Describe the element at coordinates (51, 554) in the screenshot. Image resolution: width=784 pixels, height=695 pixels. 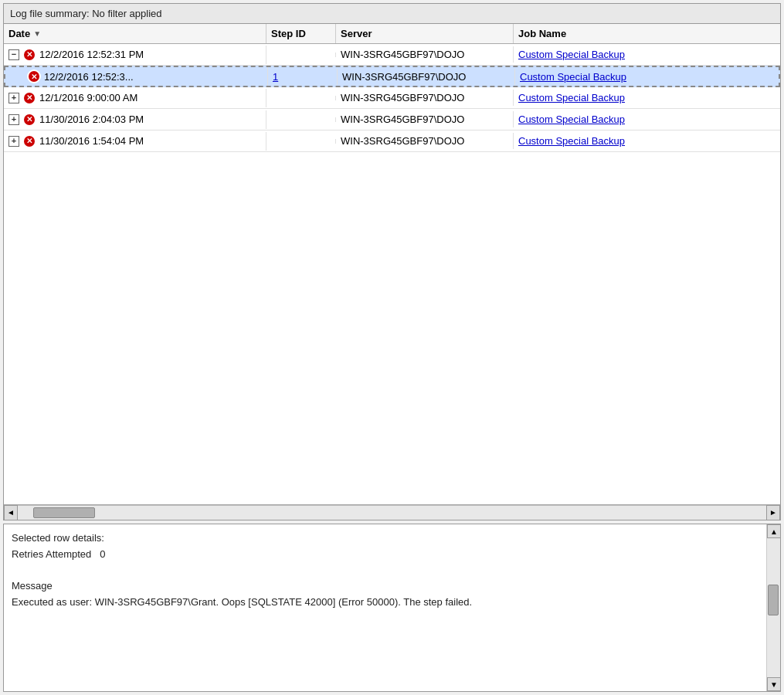
I see `retries-label: Retries Attempted` at that location.